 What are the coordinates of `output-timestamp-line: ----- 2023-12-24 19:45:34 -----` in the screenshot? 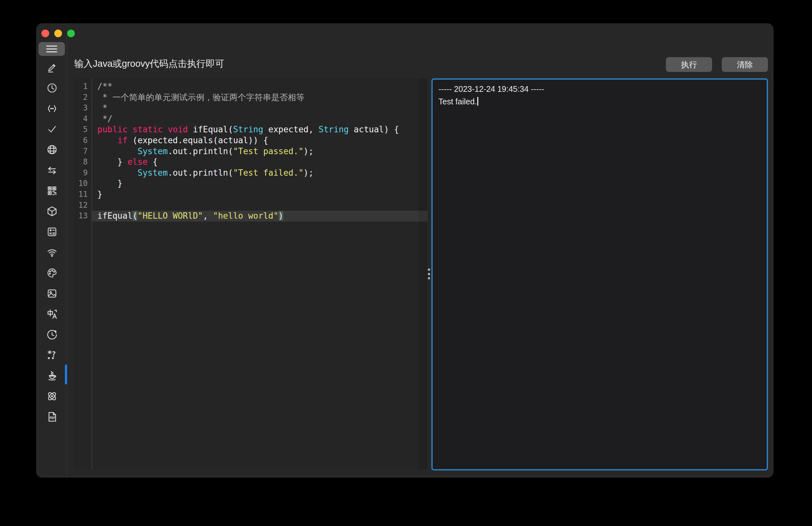 It's located at (600, 89).